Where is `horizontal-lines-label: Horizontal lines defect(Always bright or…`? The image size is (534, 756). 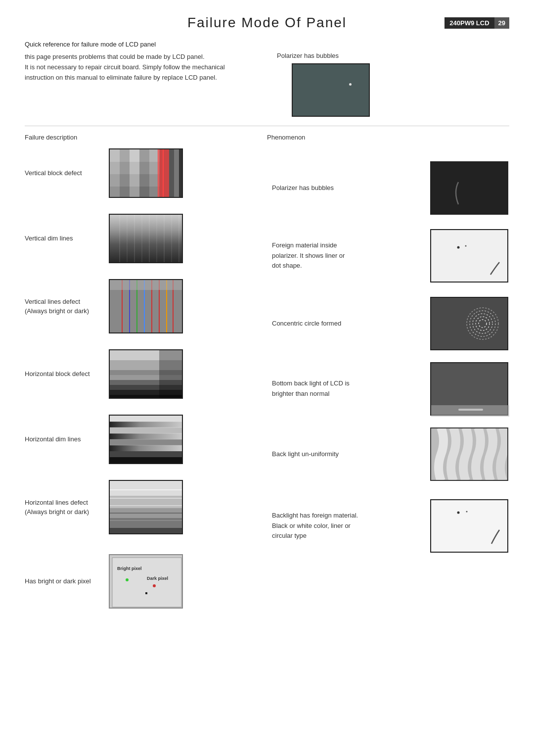 horizontal-lines-label: Horizontal lines defect(Always bright or… is located at coordinates (67, 508).